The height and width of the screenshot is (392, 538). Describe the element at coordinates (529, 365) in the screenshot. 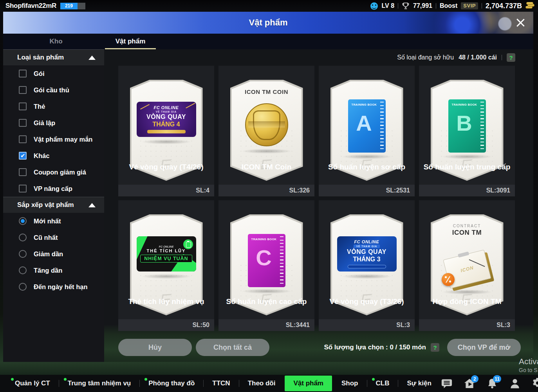

I see `windows-activation-watermark: Activa Go to S` at that location.